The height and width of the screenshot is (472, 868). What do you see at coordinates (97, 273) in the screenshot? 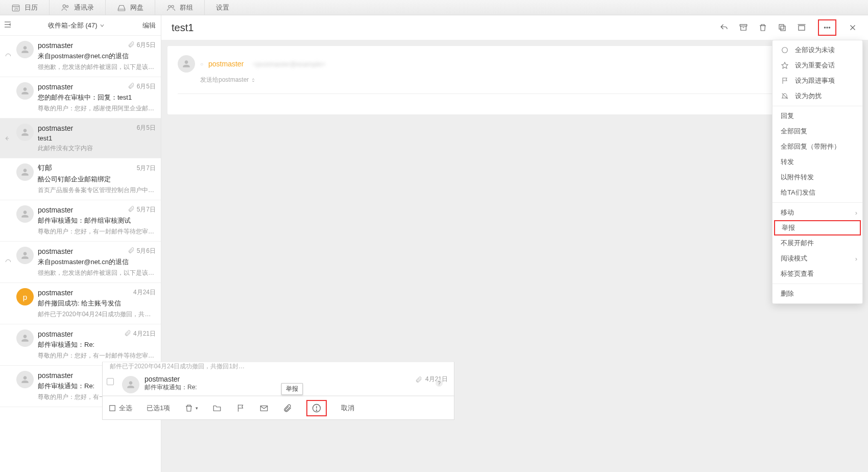
I see `mail-preview: 很抱歉，您发送的邮件被退回，以下是该邮件的…` at bounding box center [97, 273].